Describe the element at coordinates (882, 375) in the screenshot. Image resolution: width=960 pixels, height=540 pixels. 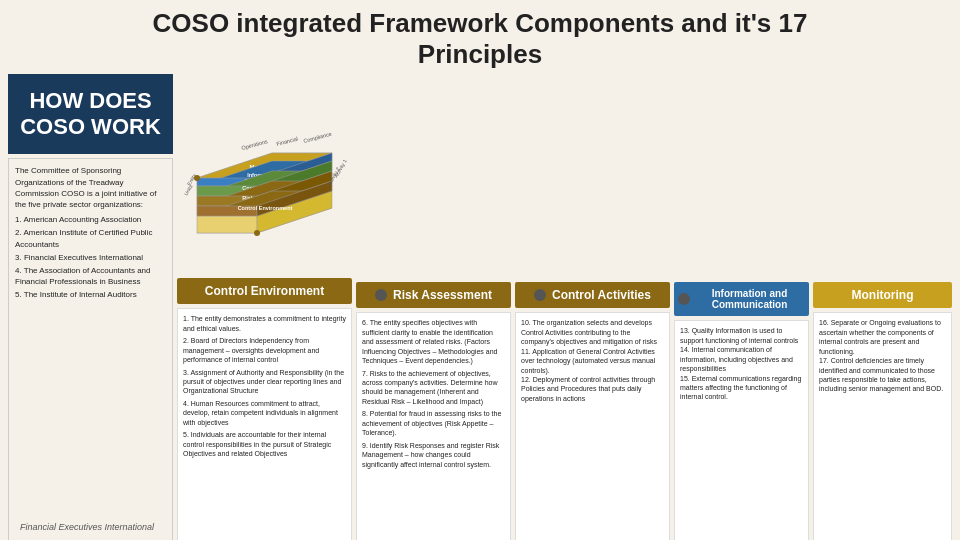
I see `principle-17: 17. Control deficiencies are timely iden…` at that location.